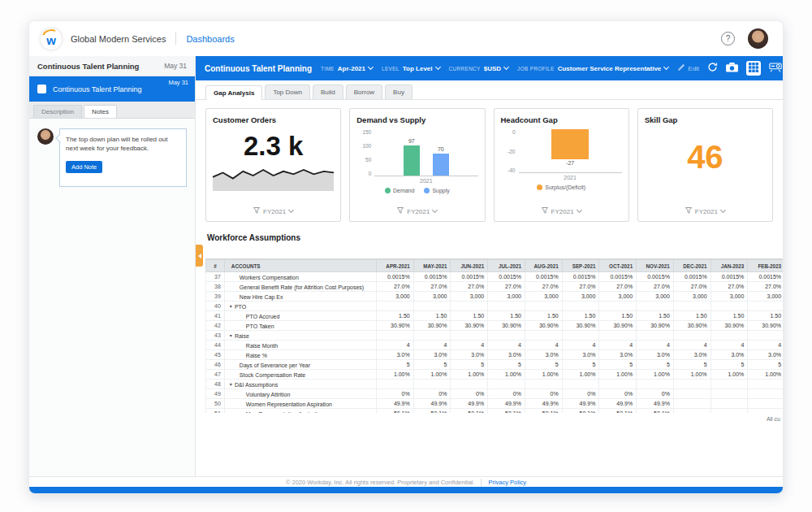  What do you see at coordinates (507, 483) in the screenshot?
I see `privacy-policy-link: Privacy Policy` at bounding box center [507, 483].